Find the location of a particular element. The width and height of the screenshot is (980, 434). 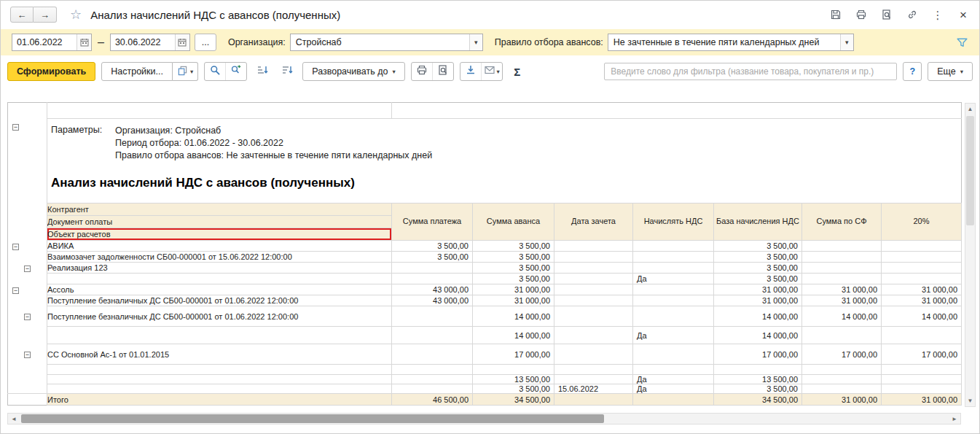

link-icon is located at coordinates (912, 15).